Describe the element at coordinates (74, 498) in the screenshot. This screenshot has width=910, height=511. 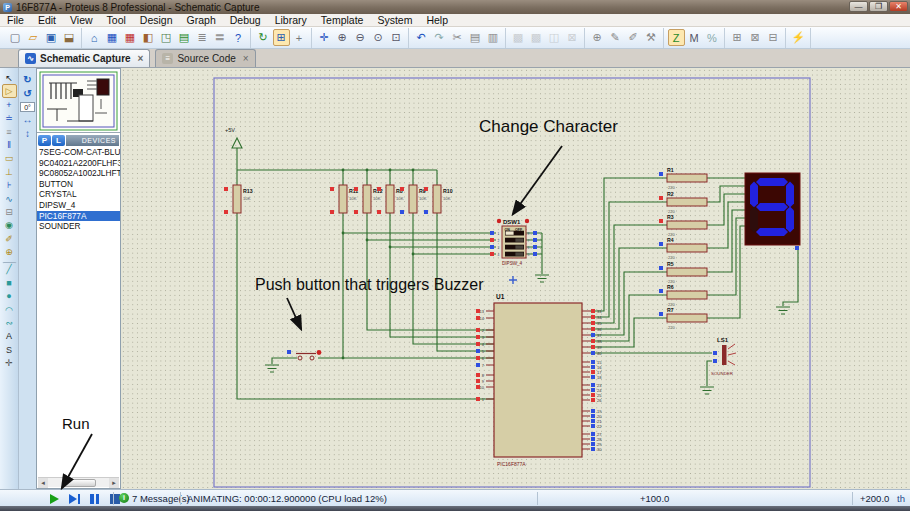
I see `step-button` at that location.